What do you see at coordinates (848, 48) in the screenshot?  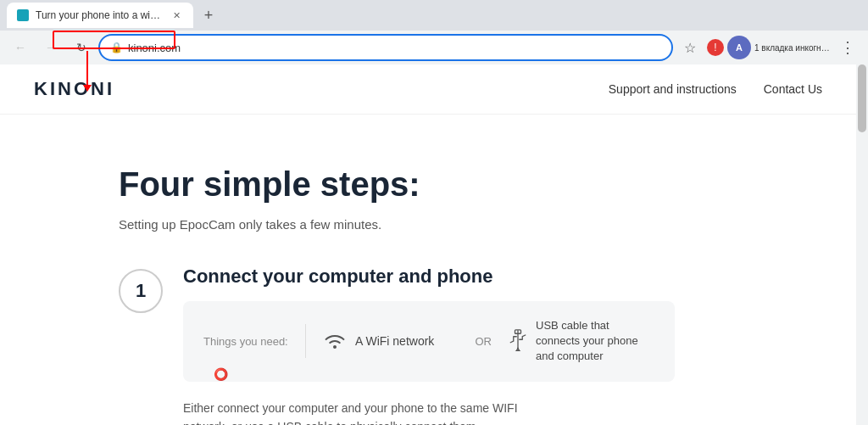 I see `menu-button: ⋮` at bounding box center [848, 48].